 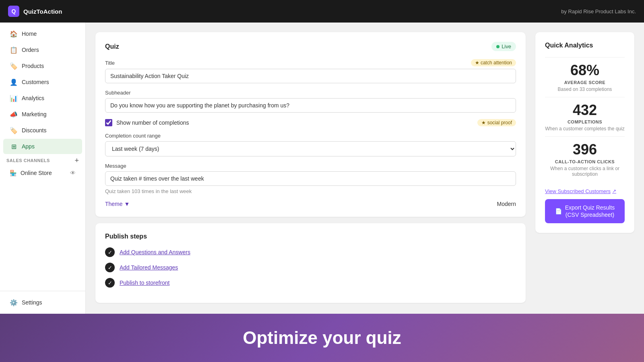 I want to click on sidebar-item-products: 🏷️ Products, so click(x=43, y=66).